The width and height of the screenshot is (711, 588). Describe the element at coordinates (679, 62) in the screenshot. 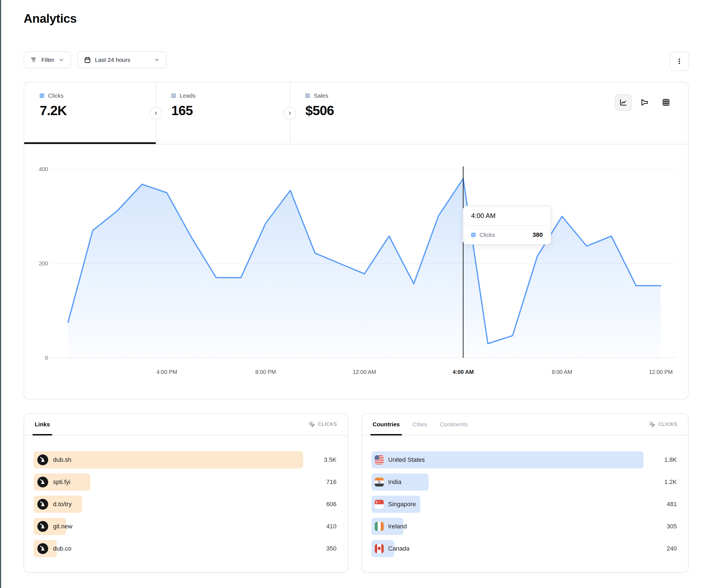

I see `kebab-menu-icon` at that location.